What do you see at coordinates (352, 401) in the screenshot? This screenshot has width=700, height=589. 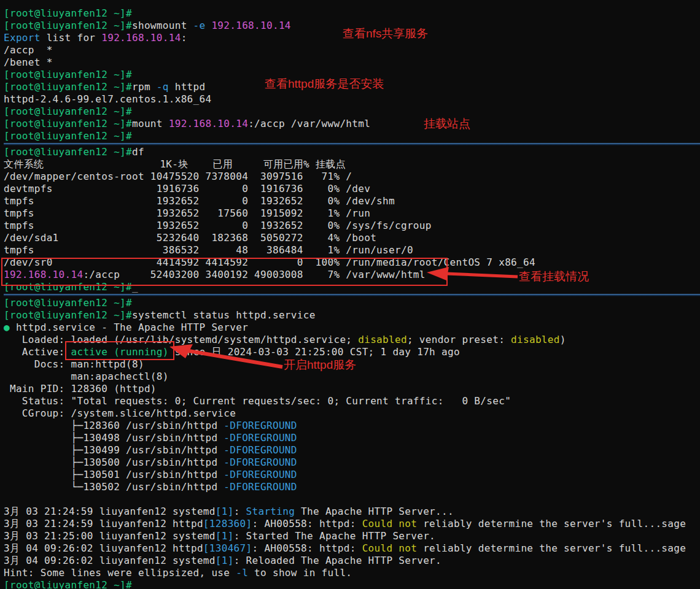 I see `terminal-line: Status: "Total requests: 0; Current requ…` at bounding box center [352, 401].